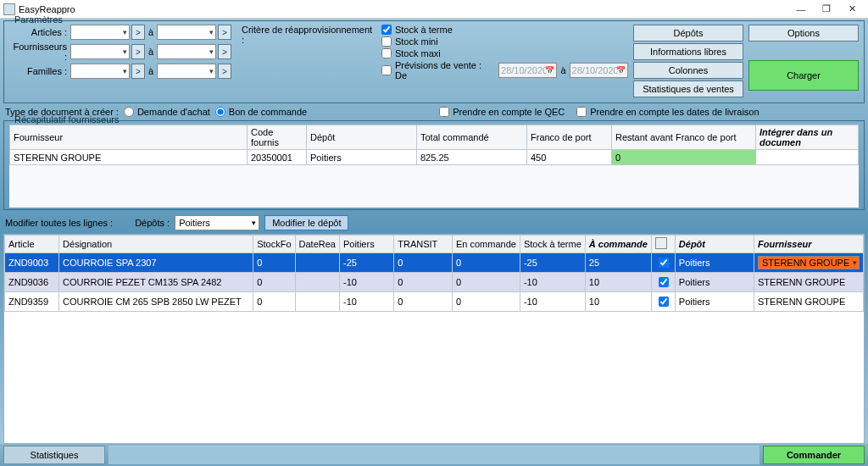  What do you see at coordinates (151, 52) in the screenshot?
I see `a-sep-2: à` at bounding box center [151, 52].